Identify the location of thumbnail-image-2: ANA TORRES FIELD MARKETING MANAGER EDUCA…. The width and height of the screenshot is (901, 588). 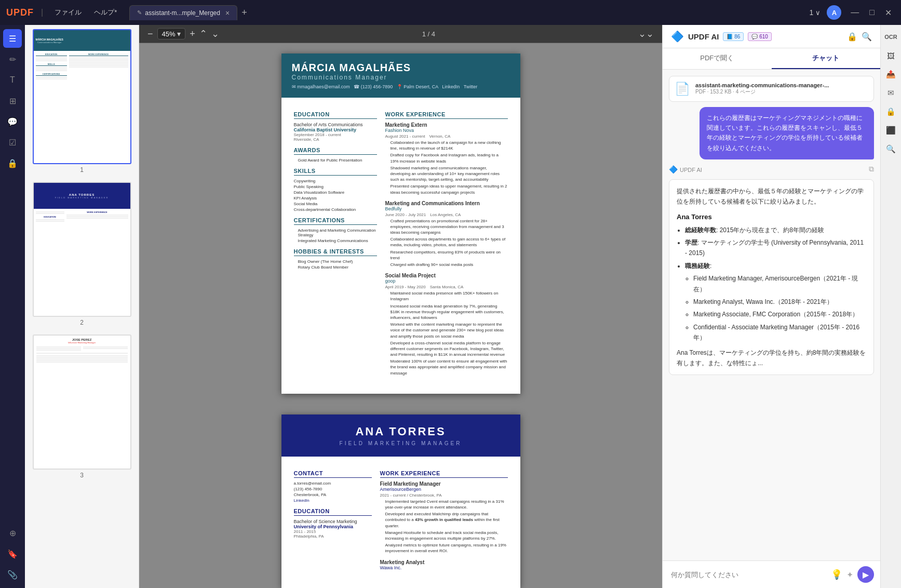
(82, 249).